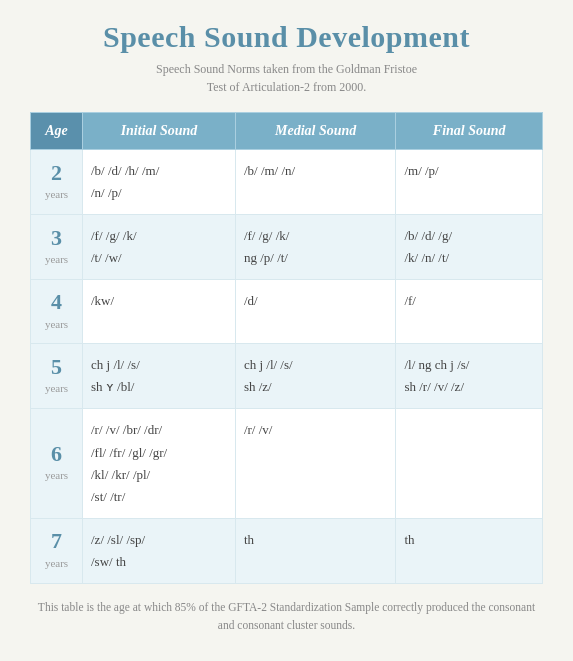 Image resolution: width=573 pixels, height=661 pixels. What do you see at coordinates (470, 550) in the screenshot?
I see `final-sound-cell: th` at bounding box center [470, 550].